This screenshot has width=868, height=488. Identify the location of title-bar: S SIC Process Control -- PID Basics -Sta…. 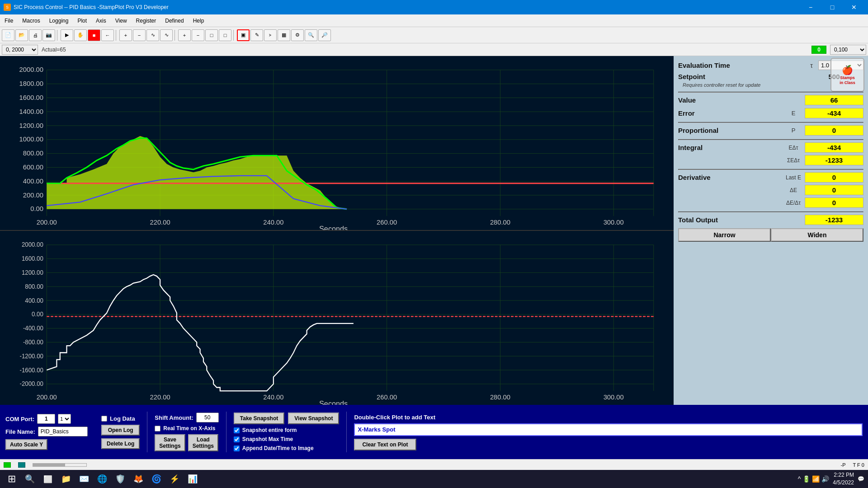
(434, 7).